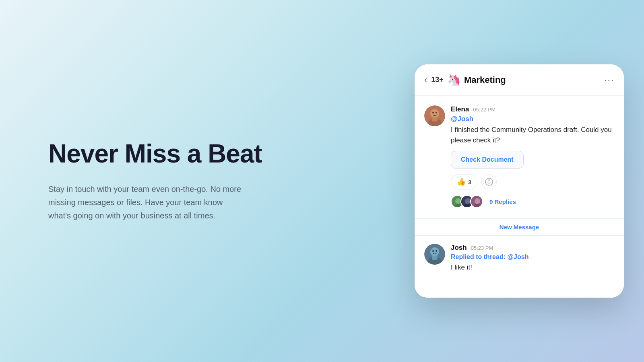 The height and width of the screenshot is (362, 644). Describe the element at coordinates (533, 267) in the screenshot. I see `message-text-josh: I like it!` at that location.